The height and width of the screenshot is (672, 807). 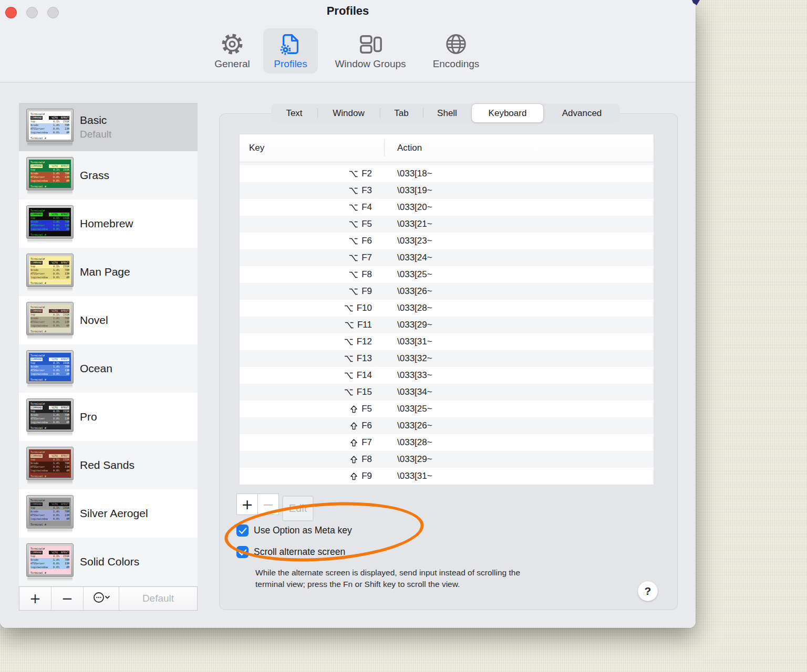 What do you see at coordinates (456, 51) in the screenshot?
I see `toolbar-item-encodings: Encodings` at bounding box center [456, 51].